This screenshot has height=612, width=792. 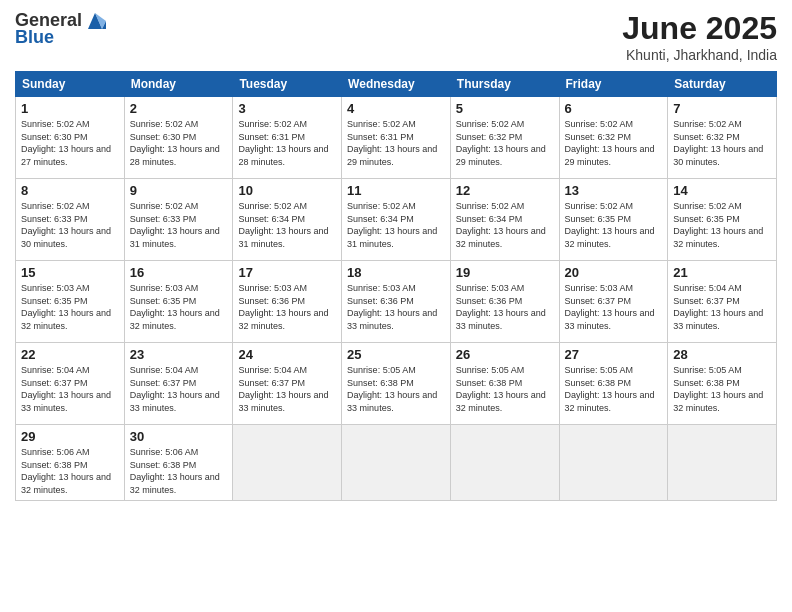 What do you see at coordinates (66, 238) in the screenshot?
I see `daylight-label: Daylight: 13 hours and 30 minutes.` at bounding box center [66, 238].